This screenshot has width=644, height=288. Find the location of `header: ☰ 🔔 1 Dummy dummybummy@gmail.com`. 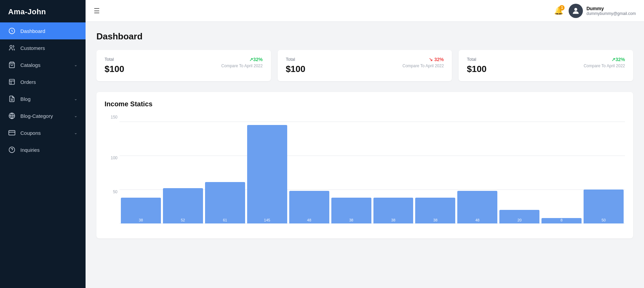

header: ☰ 🔔 1 Dummy dummybummy@gmail.com is located at coordinates (365, 11).